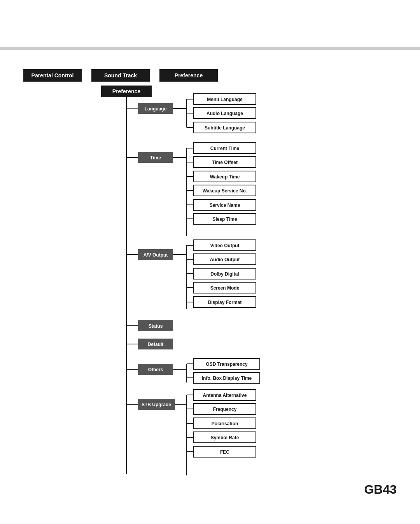 The width and height of the screenshot is (420, 524). What do you see at coordinates (127, 91) in the screenshot?
I see `preference-label: Preference` at bounding box center [127, 91].